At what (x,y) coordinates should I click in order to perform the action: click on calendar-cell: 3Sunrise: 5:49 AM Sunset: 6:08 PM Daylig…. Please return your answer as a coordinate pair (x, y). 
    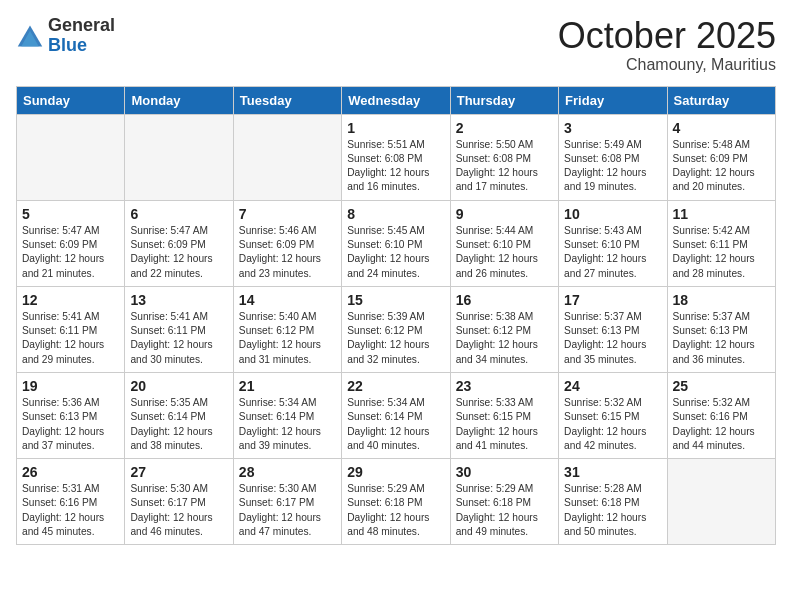
    Looking at the image, I should click on (613, 157).